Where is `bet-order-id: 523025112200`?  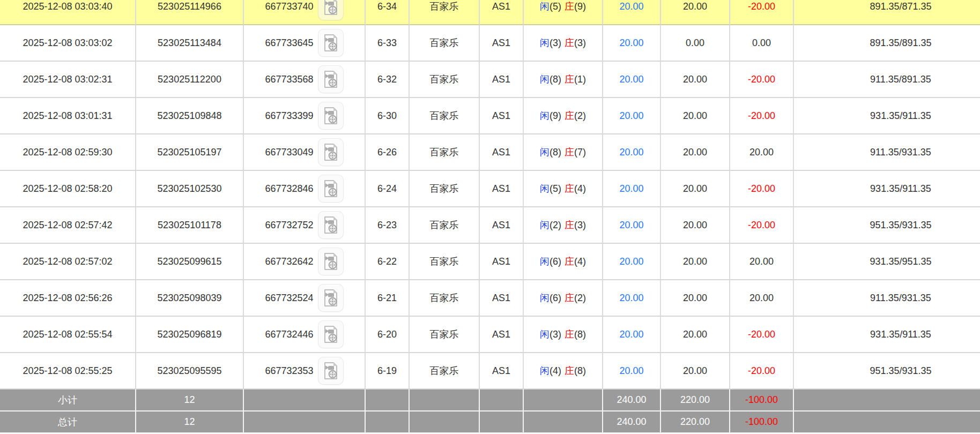
bet-order-id: 523025112200 is located at coordinates (190, 80).